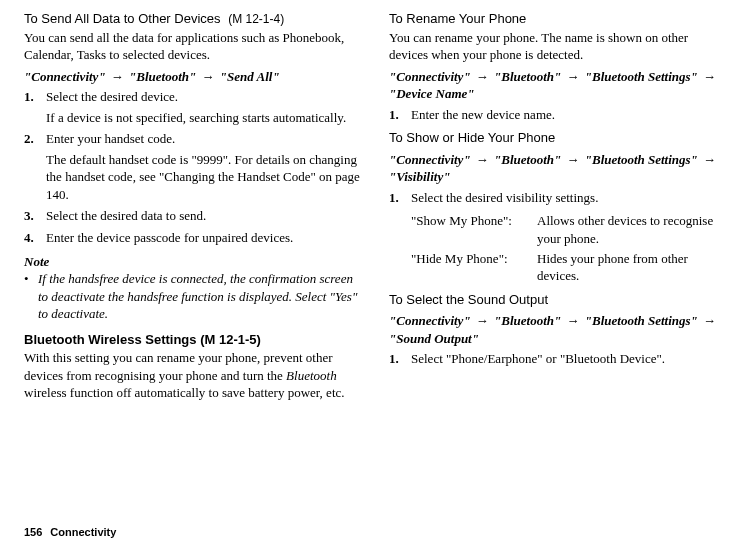  I want to click on heading-text: Bluetooth Wireless Settings, so click(110, 340).